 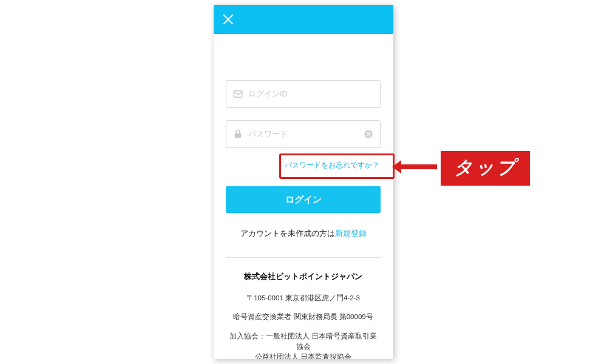 What do you see at coordinates (248, 336) in the screenshot?
I see `assoc-label: 加入協会：` at bounding box center [248, 336].